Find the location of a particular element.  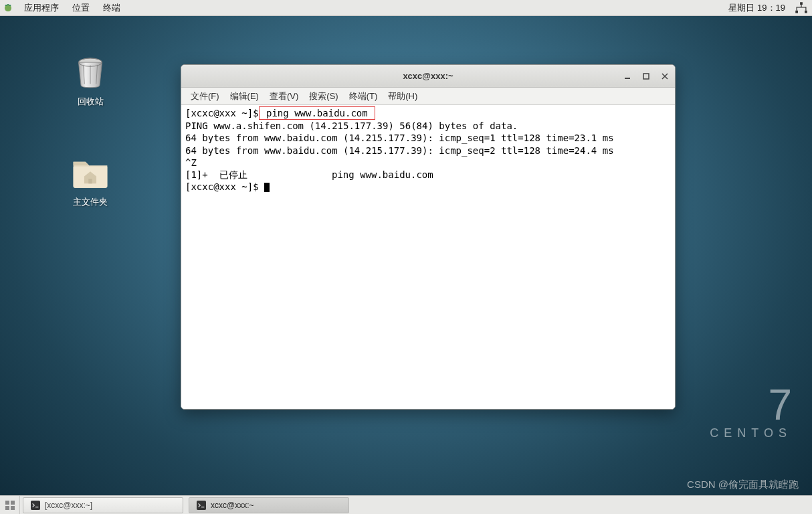

menu-view: 查看(V) is located at coordinates (284, 96).